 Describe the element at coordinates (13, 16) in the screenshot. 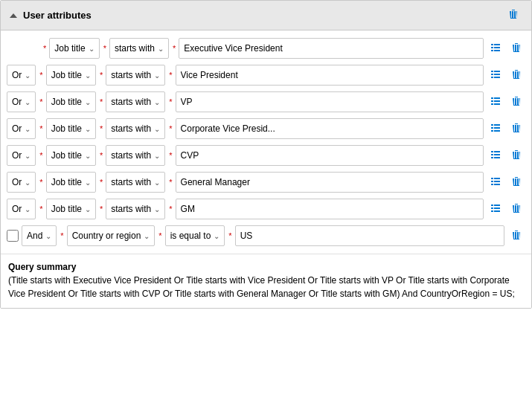

I see `collapse-icon` at that location.